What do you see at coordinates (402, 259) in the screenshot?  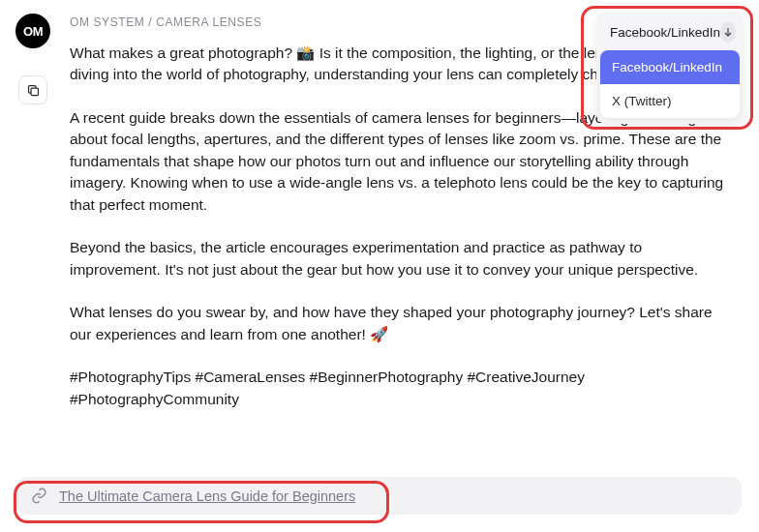 I see `paragraph: Beyond the basics, the article encourage…` at bounding box center [402, 259].